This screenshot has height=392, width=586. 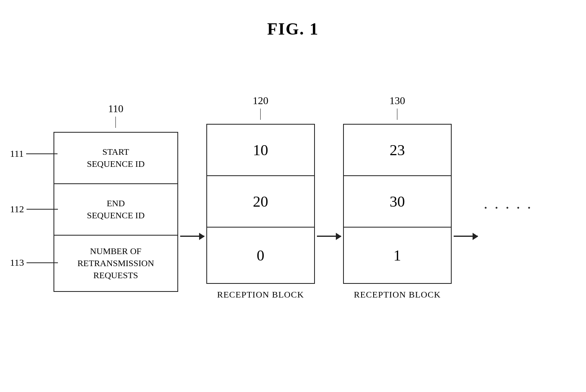 I want to click on main-block-id: 110, so click(x=116, y=109).